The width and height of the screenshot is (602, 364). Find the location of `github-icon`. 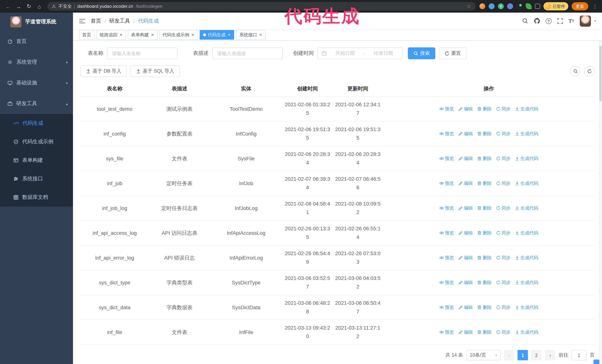

github-icon is located at coordinates (537, 21).